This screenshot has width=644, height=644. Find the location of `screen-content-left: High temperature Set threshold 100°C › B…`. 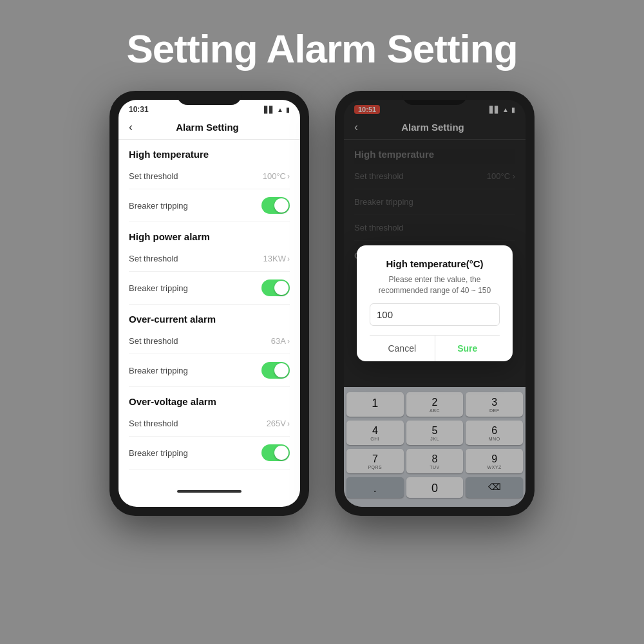

screen-content-left: High temperature Set threshold 100°C › B… is located at coordinates (209, 305).